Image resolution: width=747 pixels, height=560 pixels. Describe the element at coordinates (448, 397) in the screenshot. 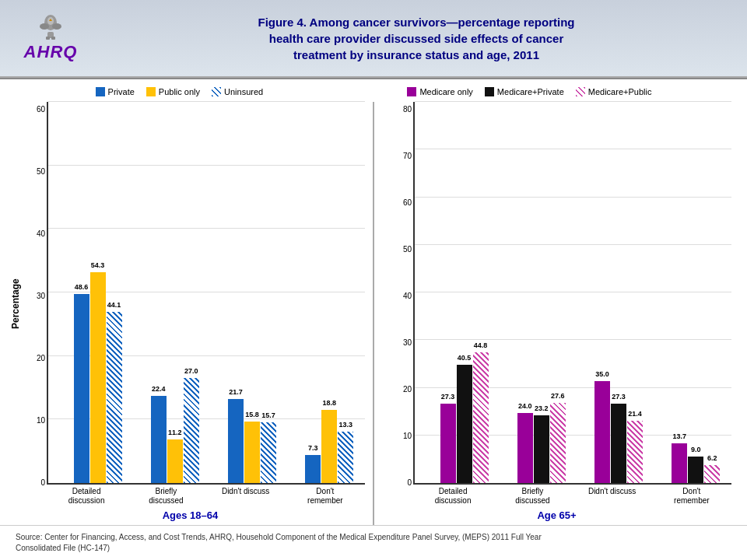

I see `right-val-1-1: 27.3` at that location.